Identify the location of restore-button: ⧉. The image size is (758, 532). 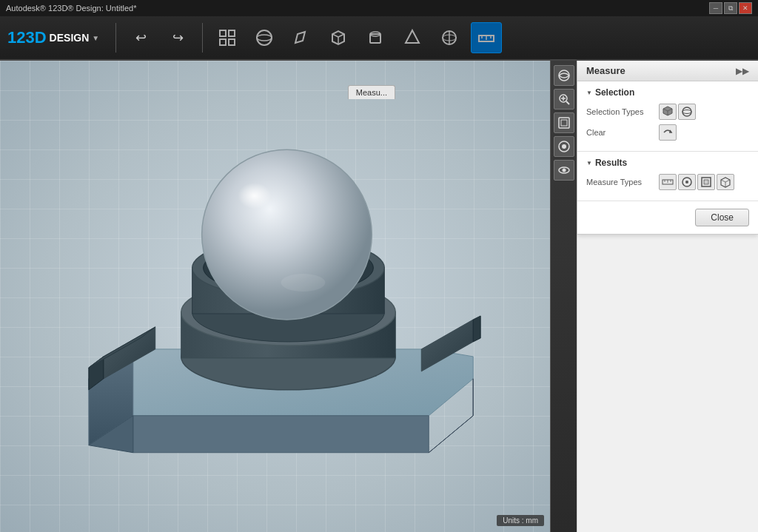
(731, 8).